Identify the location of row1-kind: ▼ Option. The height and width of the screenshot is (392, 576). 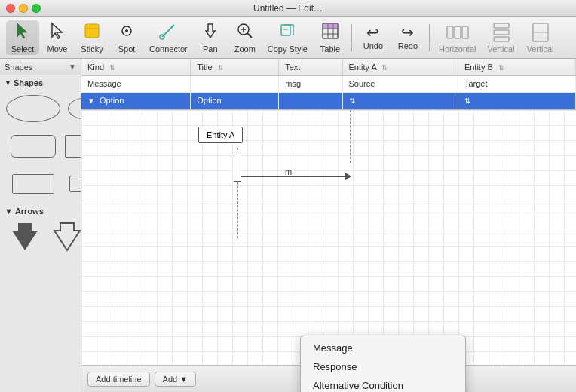
(136, 100).